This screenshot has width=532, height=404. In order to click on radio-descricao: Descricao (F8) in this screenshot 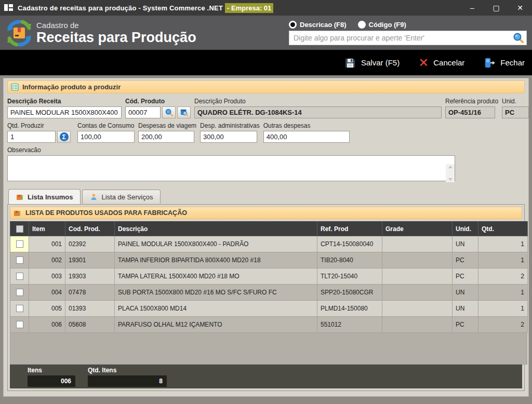, I will do `click(318, 25)`.